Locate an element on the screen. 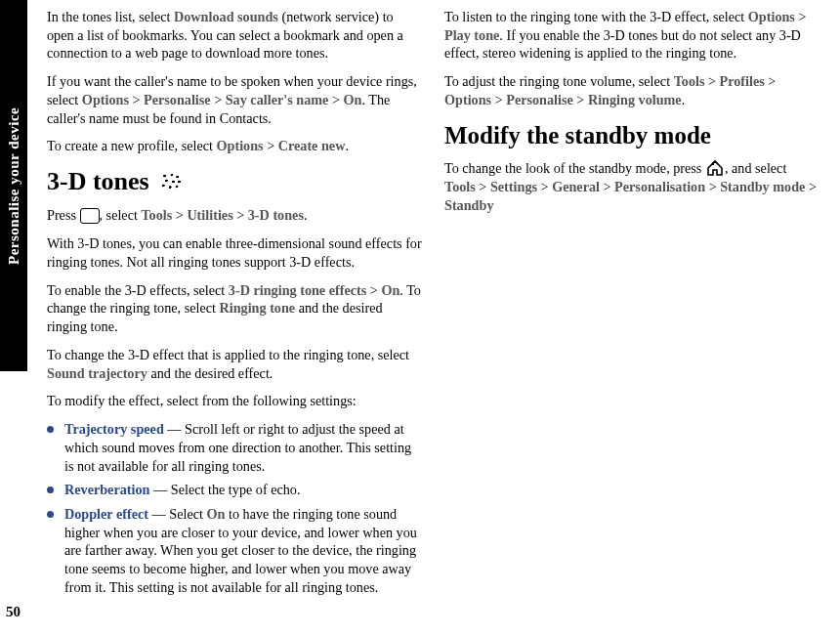 This screenshot has width=840, height=635. home-key-icon is located at coordinates (715, 168).